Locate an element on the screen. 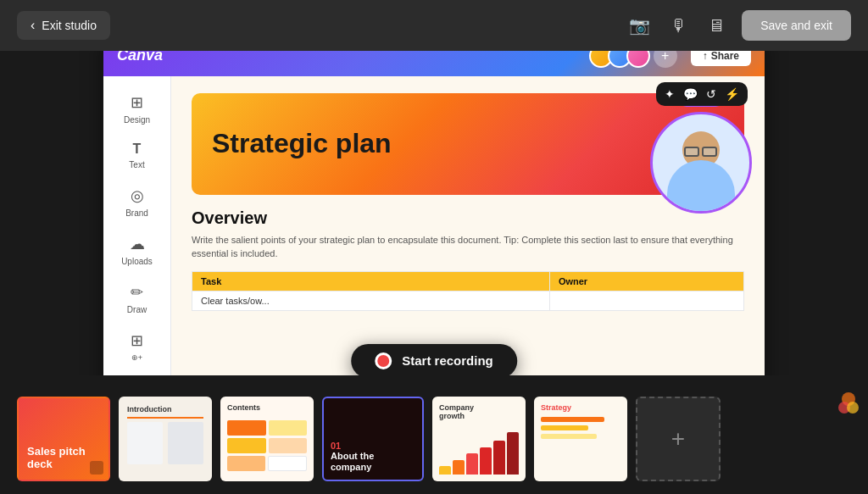 The width and height of the screenshot is (868, 494). block-light-orange is located at coordinates (246, 463).